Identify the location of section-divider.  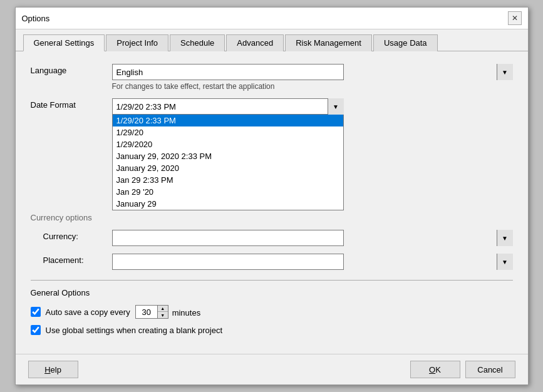
(272, 281).